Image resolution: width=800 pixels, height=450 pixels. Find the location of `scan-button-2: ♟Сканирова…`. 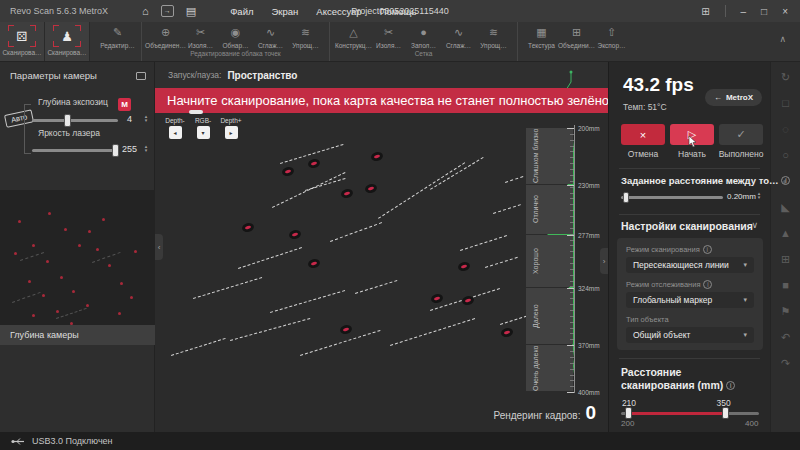

scan-button-2: ♟Сканирова… is located at coordinates (68, 42).